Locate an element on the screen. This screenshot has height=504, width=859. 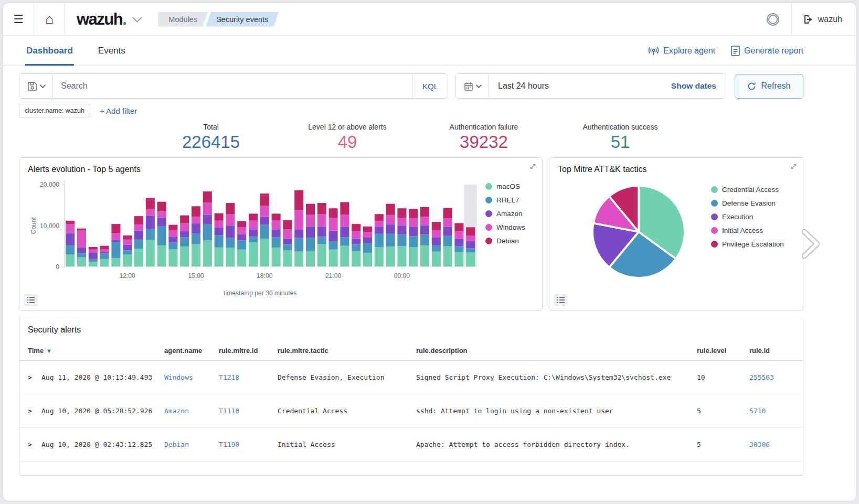
legend-item-initial-access: Initial Access is located at coordinates (747, 231).